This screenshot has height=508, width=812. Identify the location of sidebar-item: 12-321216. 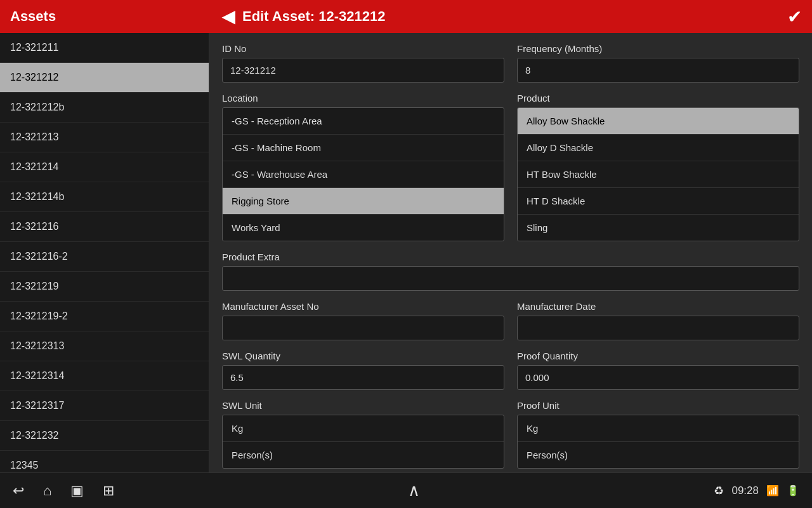
(104, 227).